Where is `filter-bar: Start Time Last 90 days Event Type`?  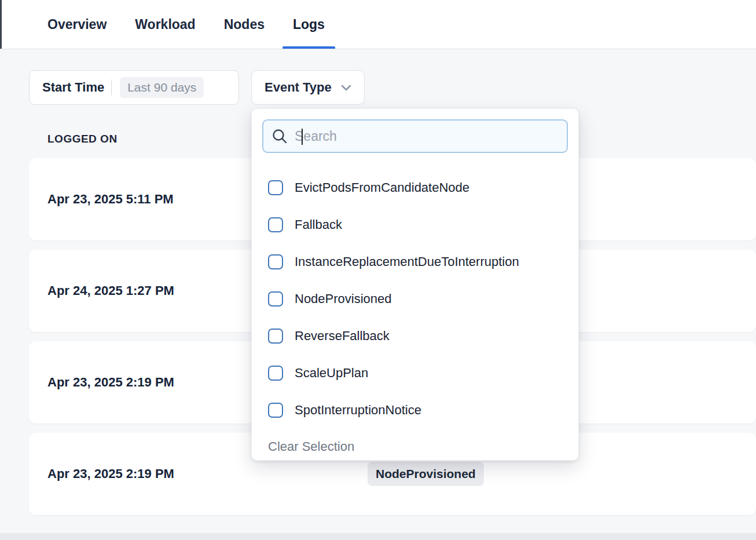 filter-bar: Start Time Last 90 days Event Type is located at coordinates (392, 87).